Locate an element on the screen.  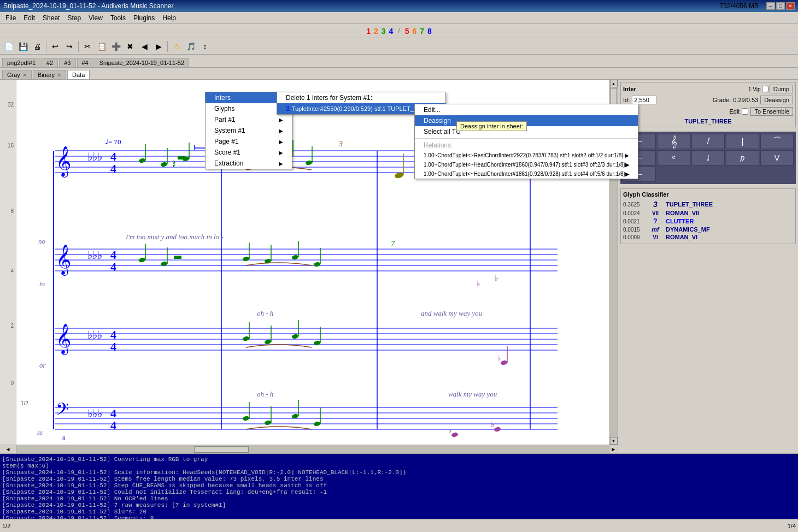
menu-page1: Page #1 ▶ is located at coordinates (249, 141).